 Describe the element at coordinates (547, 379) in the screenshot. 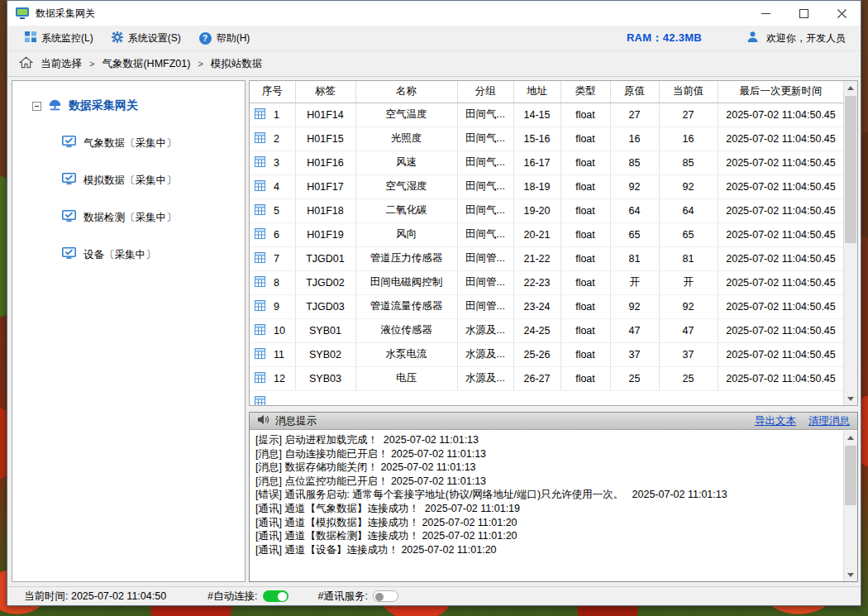

I see `table-row: 12 SYB03 电压 水源及... 26-27 float 25 25 202…` at that location.